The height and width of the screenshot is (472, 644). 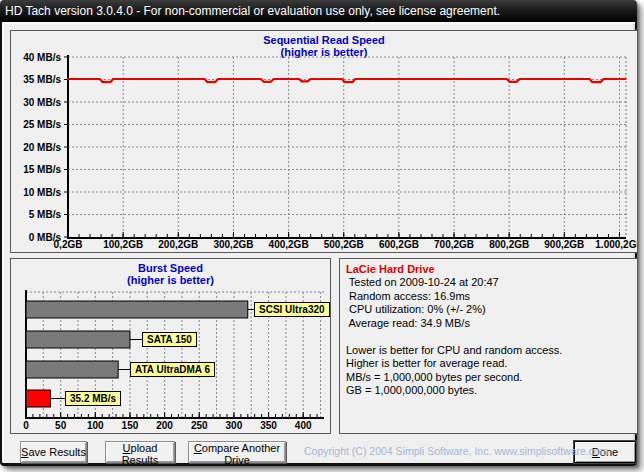 I want to click on window-titlebar: HD Tach version 3.0.4.0 - For non-commer…, so click(x=318, y=11).